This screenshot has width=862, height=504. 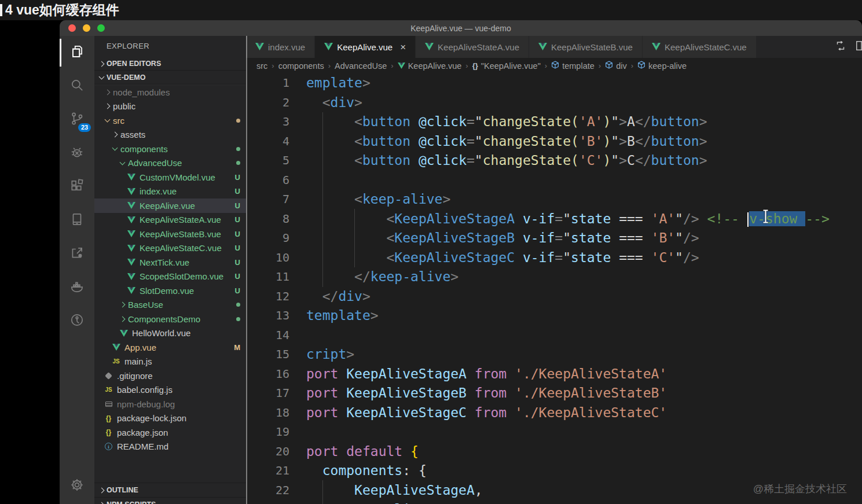 What do you see at coordinates (361, 66) in the screenshot?
I see `breadcrumb-item-advanceduse: AdvancedUse` at bounding box center [361, 66].